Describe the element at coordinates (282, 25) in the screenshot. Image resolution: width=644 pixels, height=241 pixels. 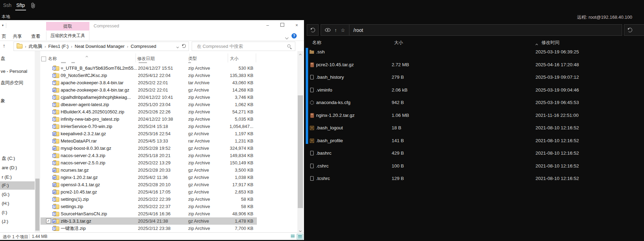
I see `maximize-button` at that location.